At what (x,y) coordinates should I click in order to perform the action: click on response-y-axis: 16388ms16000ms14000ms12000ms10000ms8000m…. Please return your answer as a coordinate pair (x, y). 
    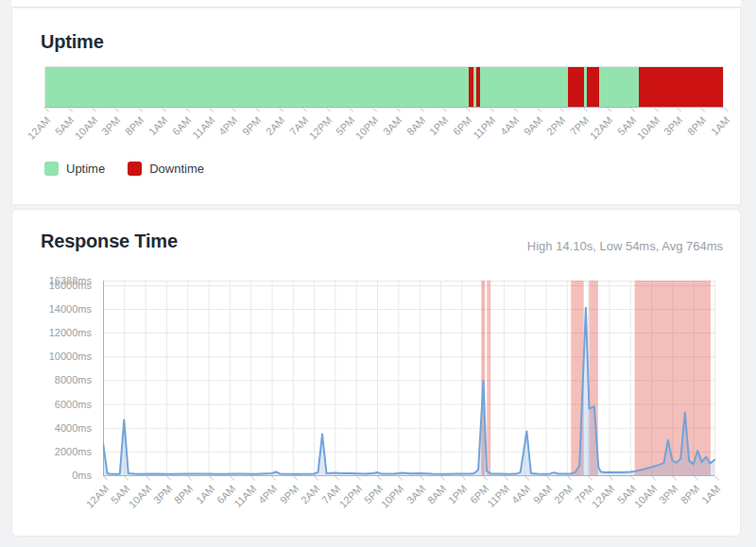
    Looking at the image, I should click on (55, 378).